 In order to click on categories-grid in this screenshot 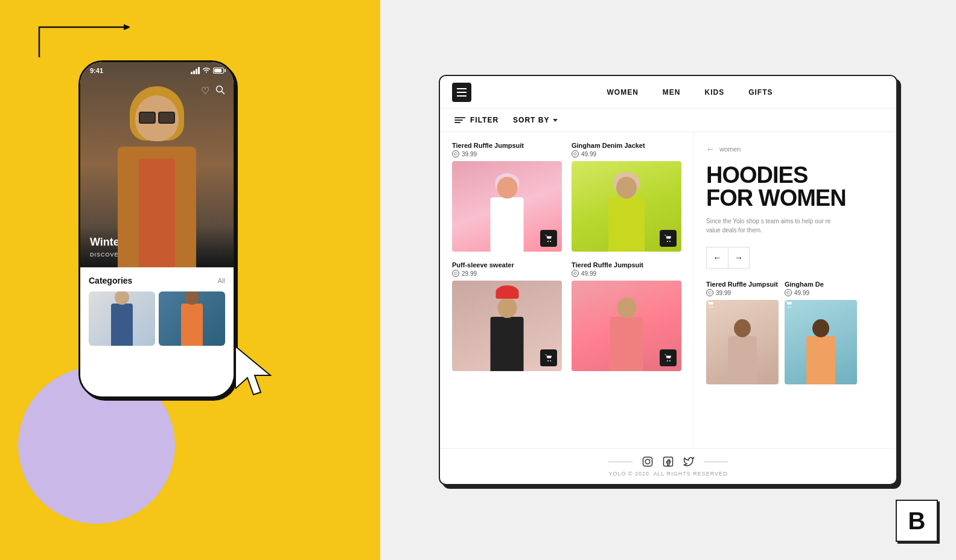, I will do `click(157, 319)`.